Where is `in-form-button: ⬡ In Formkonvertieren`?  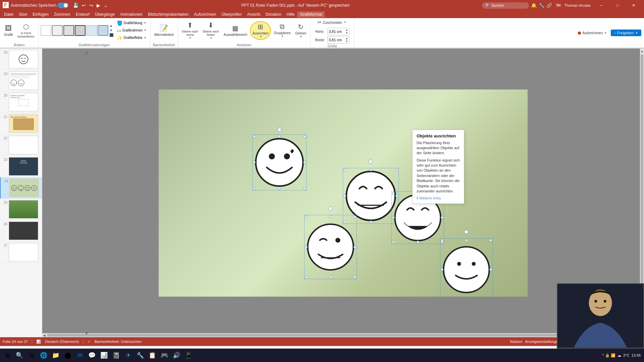
in-form-button: ⬡ In Formkonvertieren is located at coordinates (26, 31).